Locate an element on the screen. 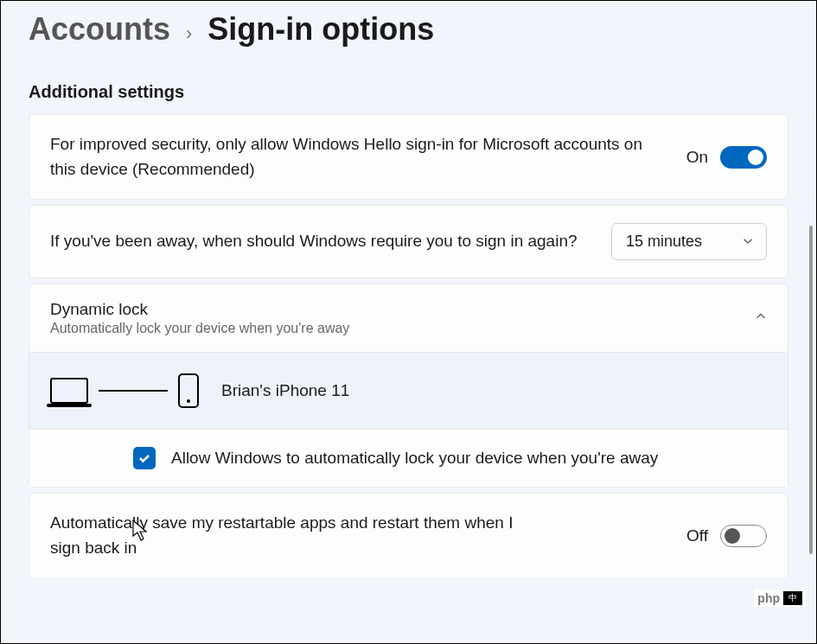 The width and height of the screenshot is (817, 644). breadcrumb: Accounts › Sign-in options is located at coordinates (408, 41).